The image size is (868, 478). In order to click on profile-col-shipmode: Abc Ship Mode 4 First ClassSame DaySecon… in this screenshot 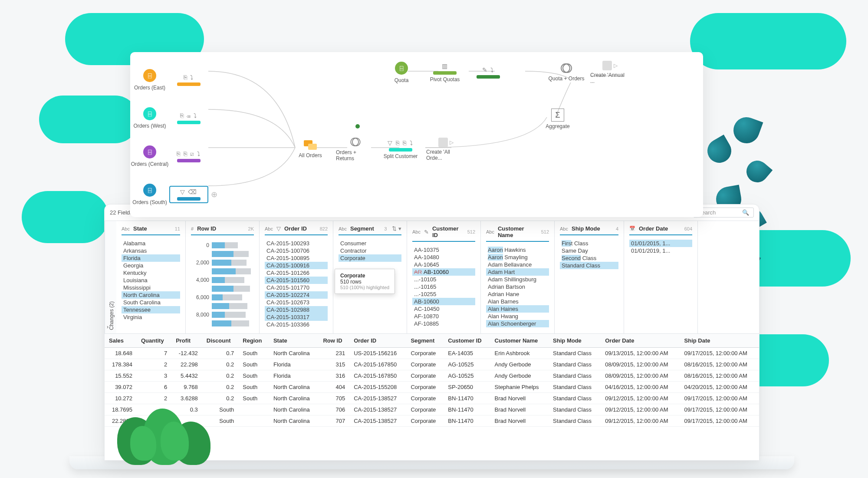, I will do `click(589, 277)`.